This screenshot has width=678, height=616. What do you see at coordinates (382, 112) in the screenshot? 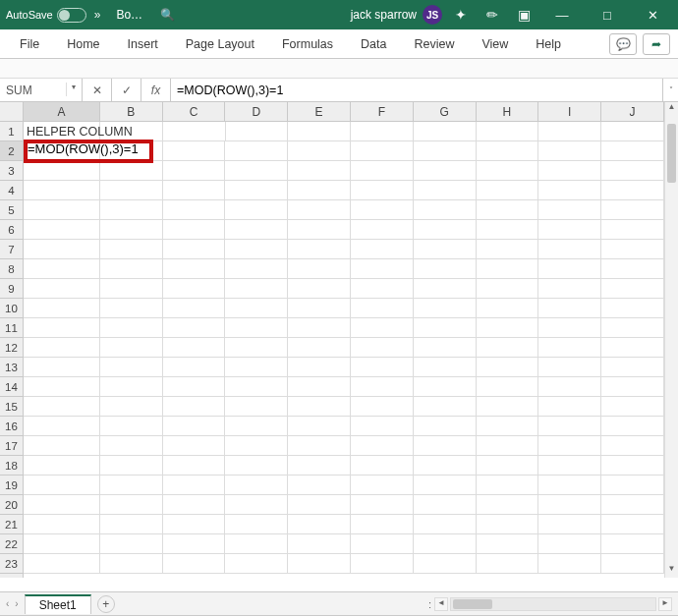
I see `column-header-F: F` at bounding box center [382, 112].